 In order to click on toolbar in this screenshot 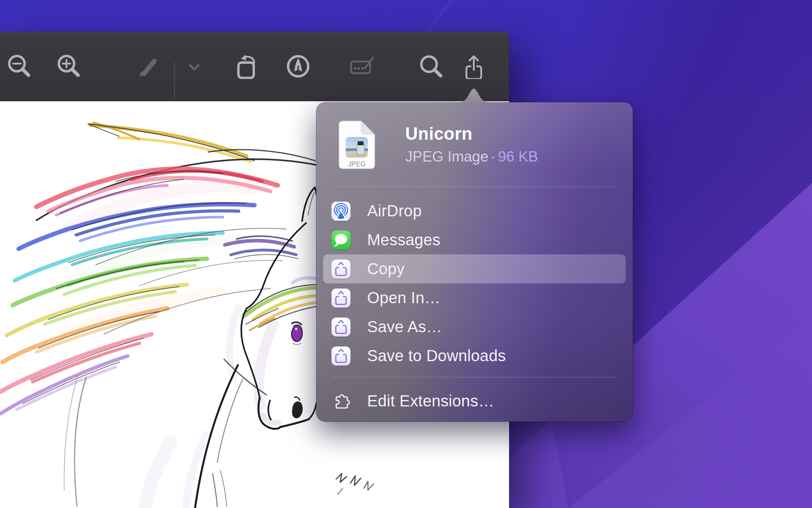, I will do `click(255, 67)`.